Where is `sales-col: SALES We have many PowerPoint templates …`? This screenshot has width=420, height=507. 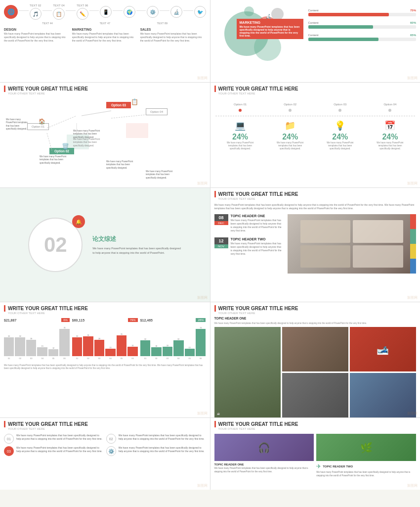
sales-col: SALES We have many PowerPoint templates … is located at coordinates (173, 35).